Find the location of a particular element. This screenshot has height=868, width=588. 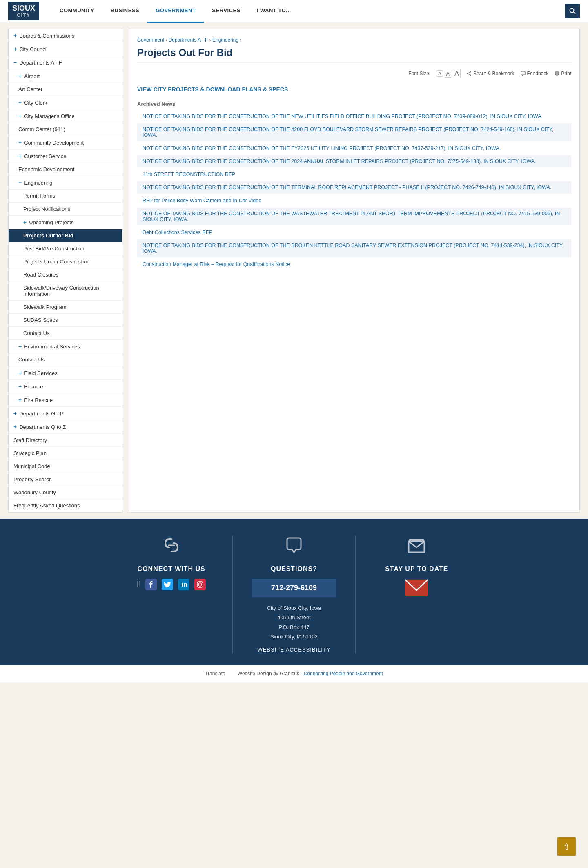

sidebar-item-community-dev: + Community Development is located at coordinates (65, 143).